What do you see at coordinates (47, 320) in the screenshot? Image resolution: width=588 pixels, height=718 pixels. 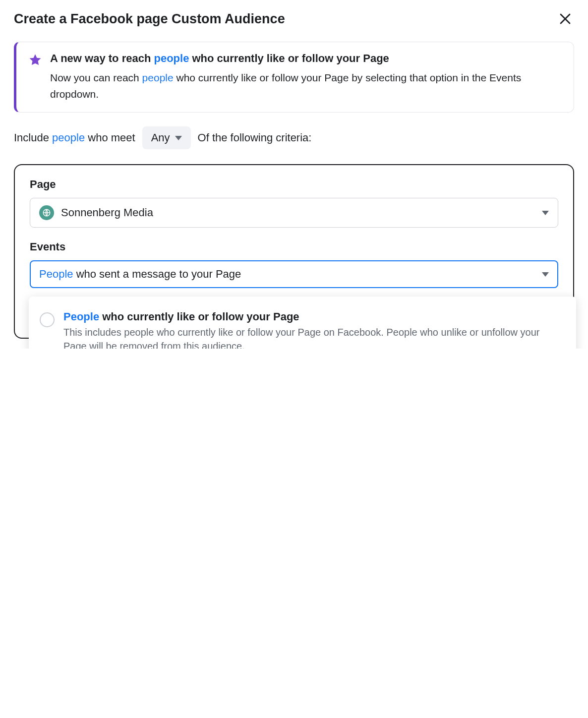 I see `radio-icon` at bounding box center [47, 320].